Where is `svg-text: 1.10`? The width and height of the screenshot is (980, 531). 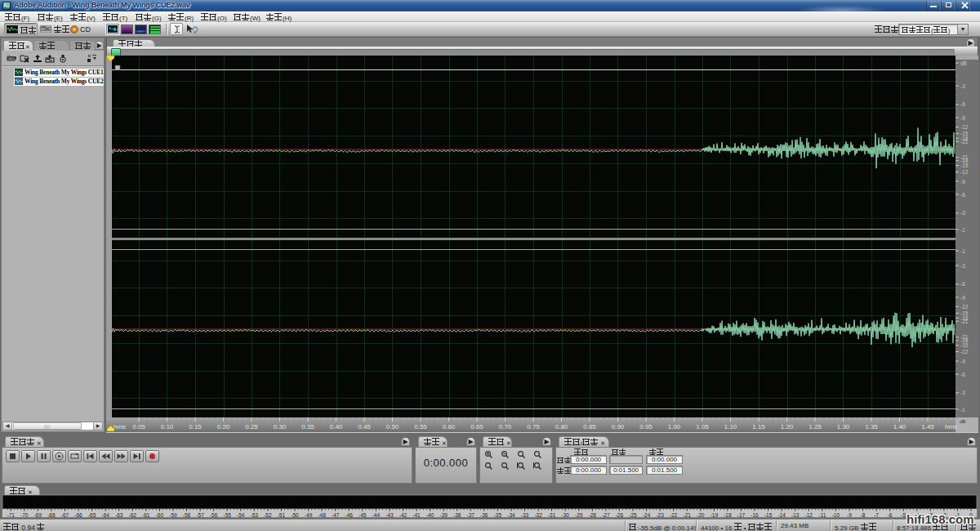 svg-text: 1.10 is located at coordinates (731, 426).